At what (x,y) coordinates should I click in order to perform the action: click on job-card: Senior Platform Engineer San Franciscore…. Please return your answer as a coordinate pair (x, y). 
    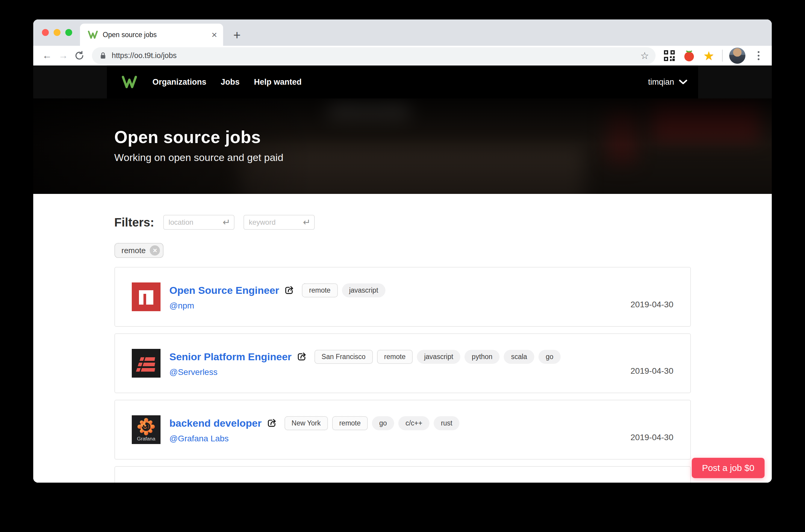
    Looking at the image, I should click on (403, 363).